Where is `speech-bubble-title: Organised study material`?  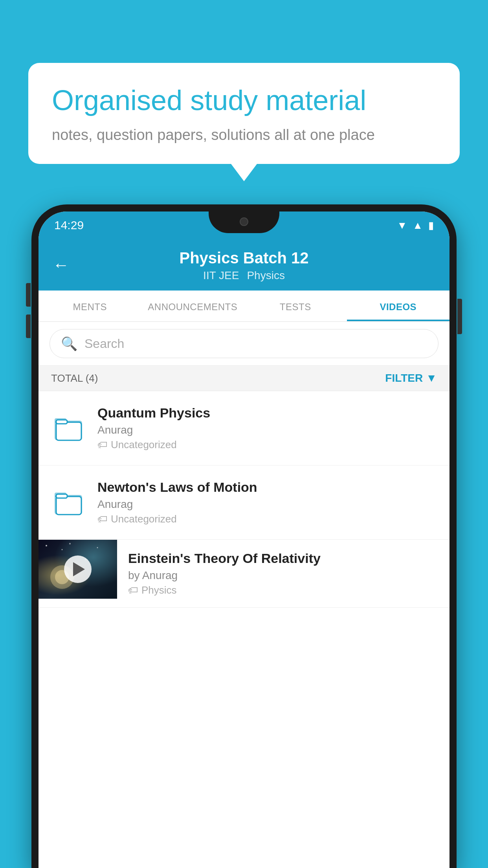 speech-bubble-title: Organised study material is located at coordinates (244, 100).